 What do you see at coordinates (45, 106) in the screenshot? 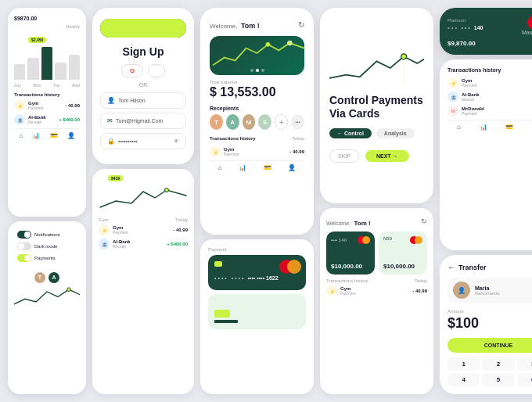
I see `txn-gym-info: Gym Payment` at bounding box center [45, 106].